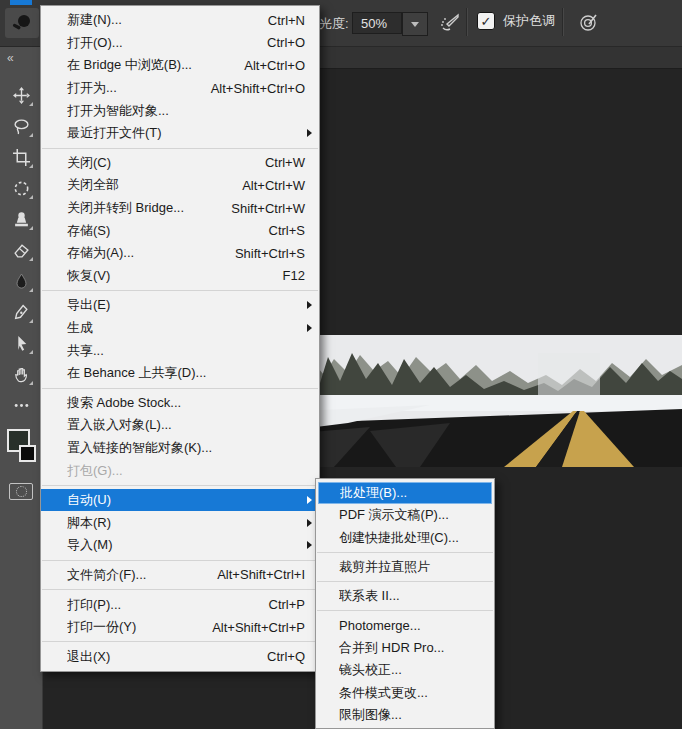 The height and width of the screenshot is (729, 682). Describe the element at coordinates (180, 66) in the screenshot. I see `file-menu-item: 在 Bridge 中浏览(B)...Alt+Ctrl+O` at that location.